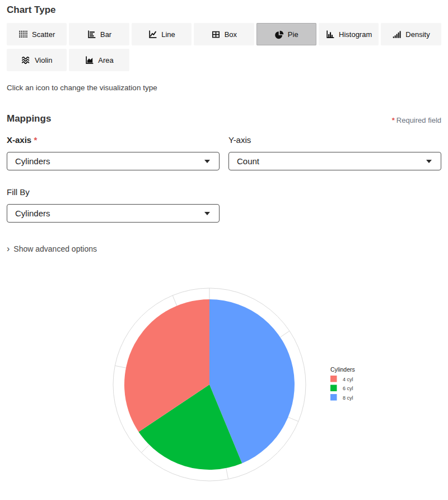 The image size is (448, 500). I want to click on area-icon, so click(90, 61).